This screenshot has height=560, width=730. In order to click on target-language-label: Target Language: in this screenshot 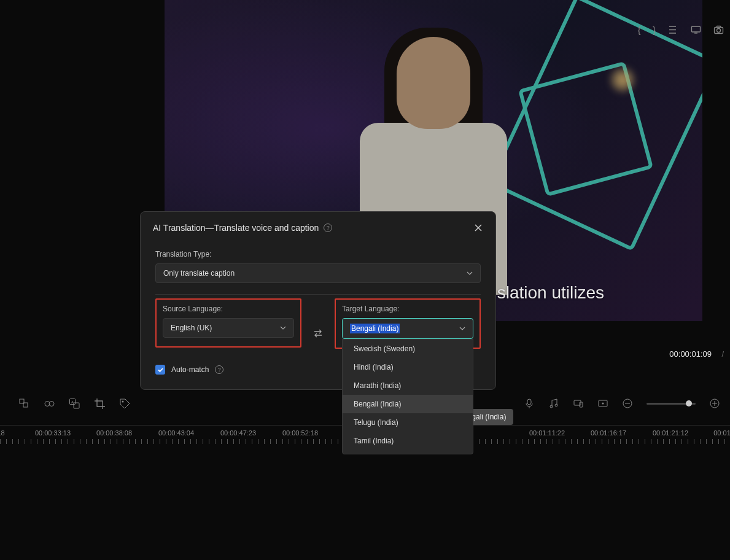, I will do `click(408, 309)`.